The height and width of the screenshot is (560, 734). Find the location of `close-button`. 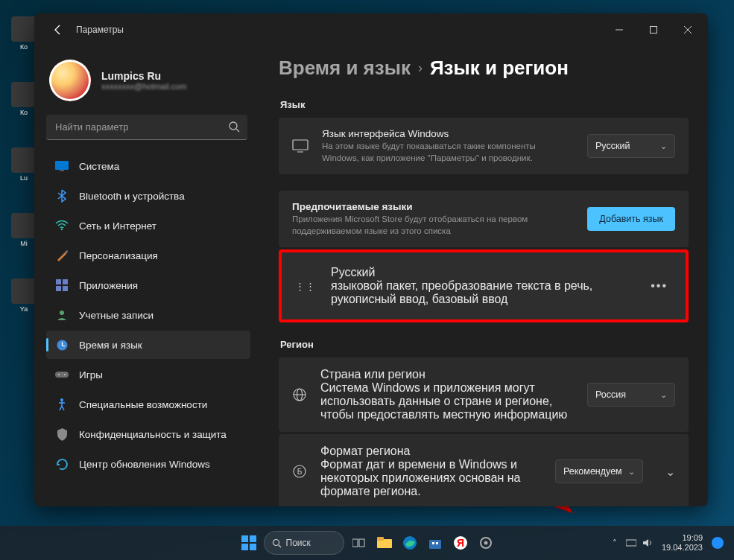

close-button is located at coordinates (688, 30).